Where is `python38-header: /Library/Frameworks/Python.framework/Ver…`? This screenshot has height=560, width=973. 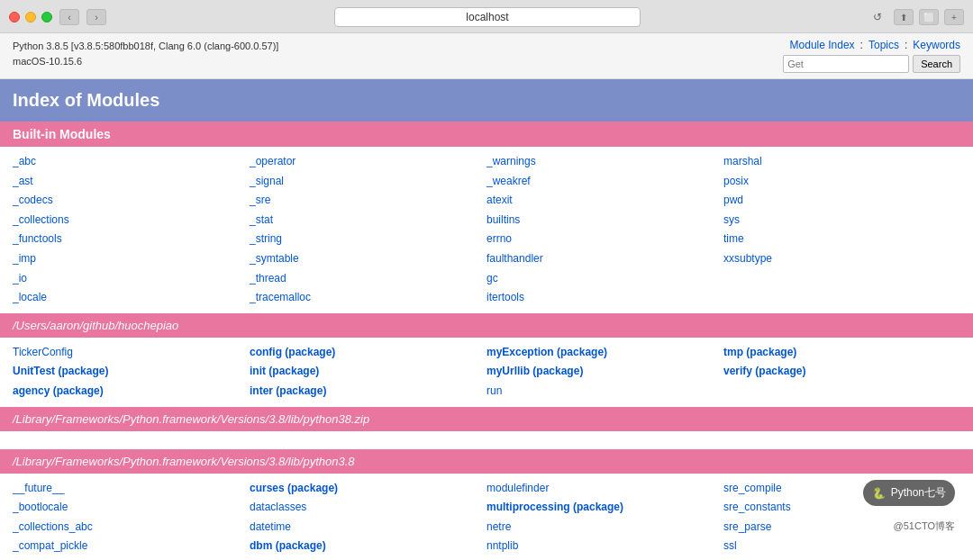 python38-header: /Library/Frameworks/Python.framework/Ver… is located at coordinates (486, 461).